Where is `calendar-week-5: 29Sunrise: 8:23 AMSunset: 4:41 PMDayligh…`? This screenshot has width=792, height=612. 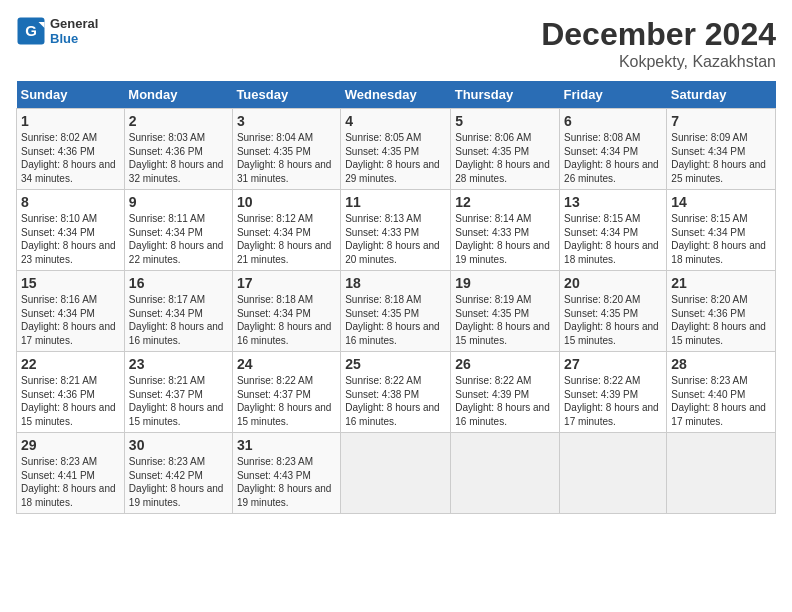
calendar-week-5: 29Sunrise: 8:23 AMSunset: 4:41 PMDayligh… is located at coordinates (396, 474).